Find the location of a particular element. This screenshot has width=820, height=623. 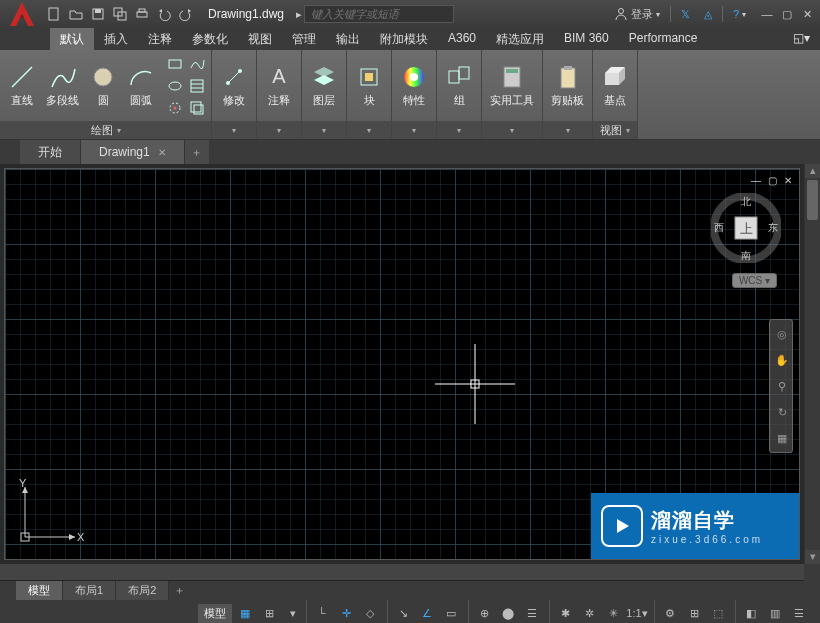

utilities-button: 实用工具 is located at coordinates (512, 86).